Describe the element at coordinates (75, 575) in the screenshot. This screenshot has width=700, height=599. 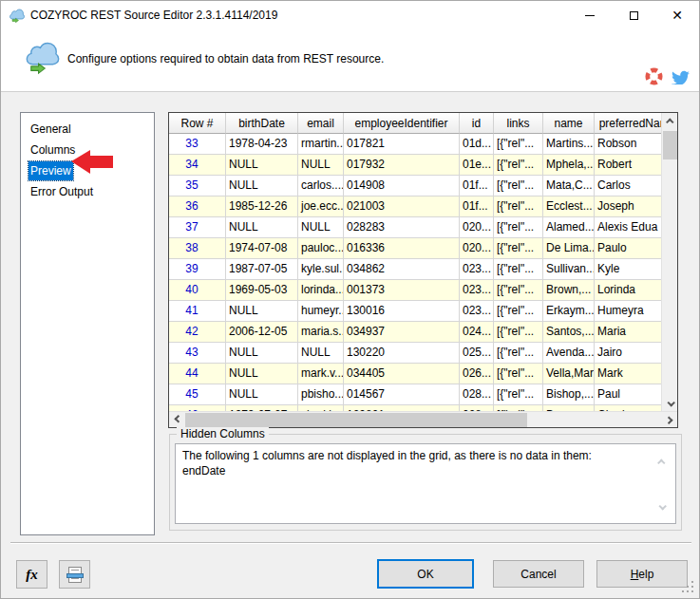
I see `document-row-icon` at that location.